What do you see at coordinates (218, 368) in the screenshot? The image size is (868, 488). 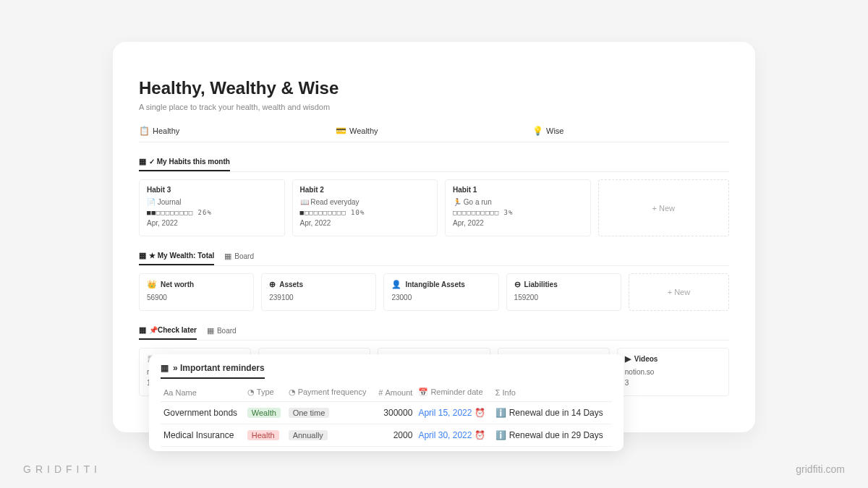 I see `reminders-title: » Important reminders` at bounding box center [218, 368].